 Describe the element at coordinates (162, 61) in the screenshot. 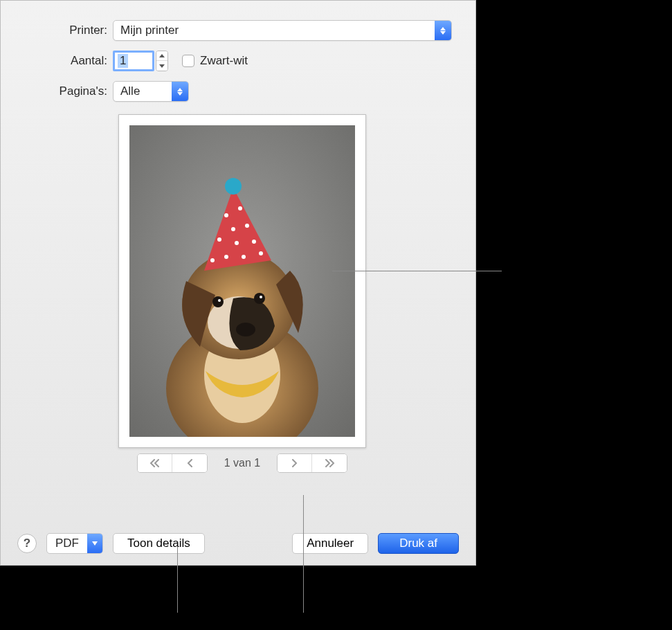

I see `copies-stepper` at that location.